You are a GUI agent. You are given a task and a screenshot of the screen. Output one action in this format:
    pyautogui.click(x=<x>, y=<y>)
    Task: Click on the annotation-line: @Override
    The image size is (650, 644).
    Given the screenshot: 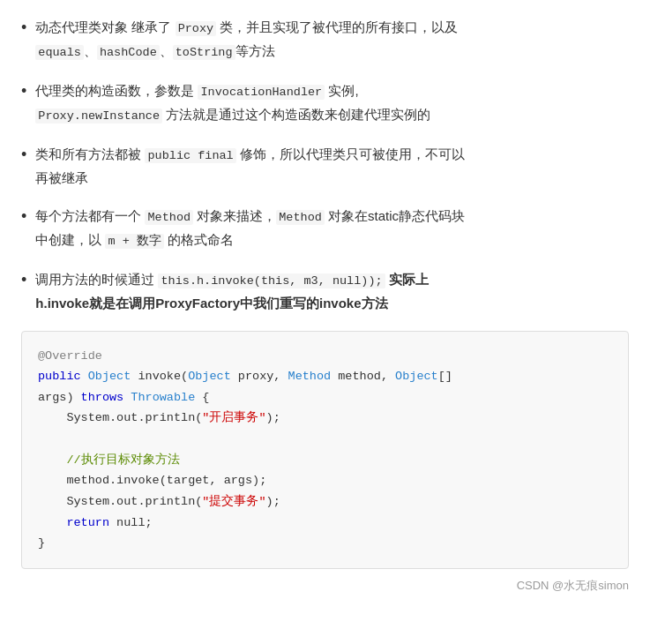 What is the action you would take?
    pyautogui.click(x=71, y=356)
    